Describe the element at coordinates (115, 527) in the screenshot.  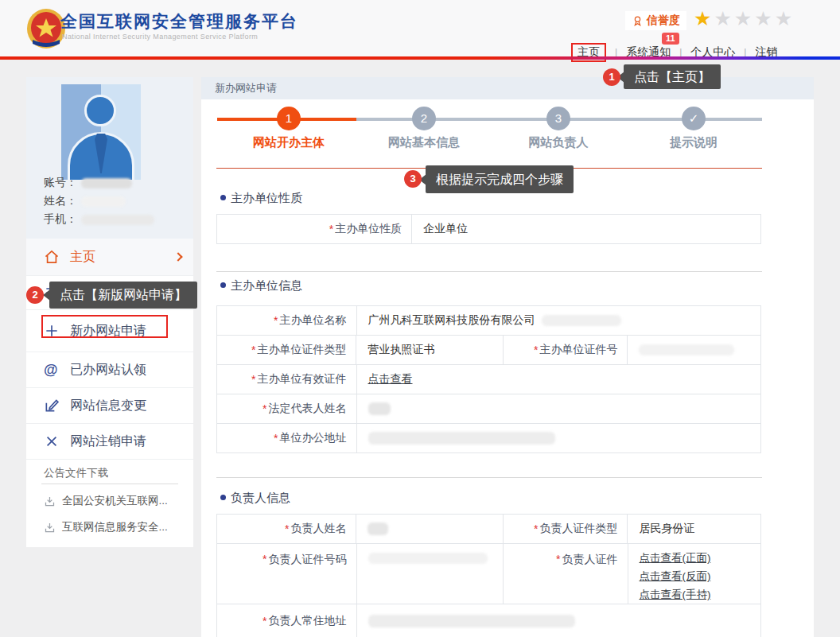
I see `download-link-label: 互联网信息服务安全...` at that location.